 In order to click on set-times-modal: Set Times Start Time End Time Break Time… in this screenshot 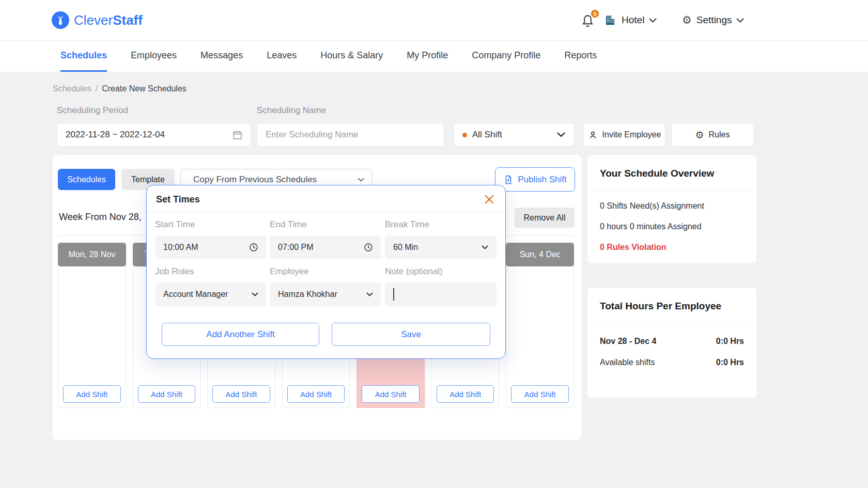, I will do `click(326, 272)`.